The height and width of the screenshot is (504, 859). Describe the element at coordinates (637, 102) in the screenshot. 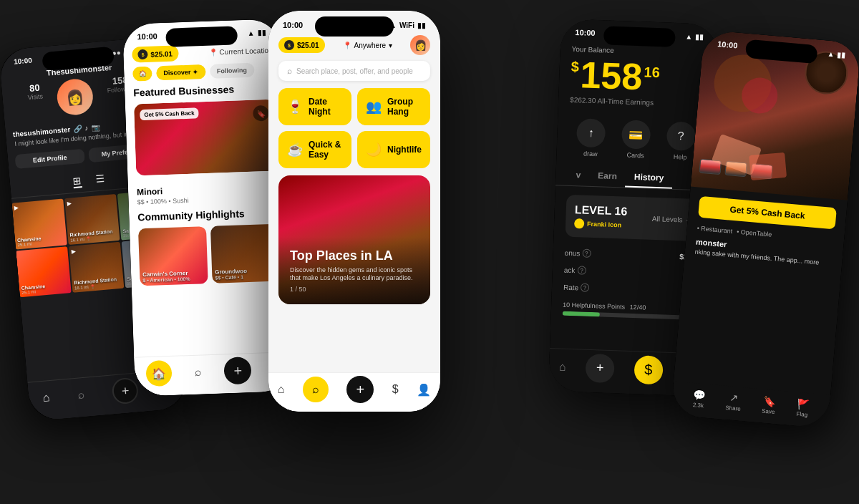

I see `all-time-earnings: $262.30 All-Time Earnings` at that location.